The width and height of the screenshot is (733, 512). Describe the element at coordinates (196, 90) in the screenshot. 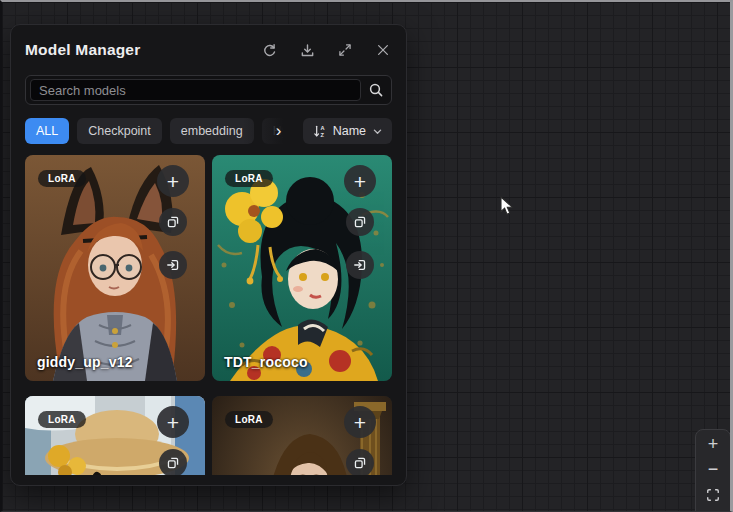

I see `search-input` at that location.